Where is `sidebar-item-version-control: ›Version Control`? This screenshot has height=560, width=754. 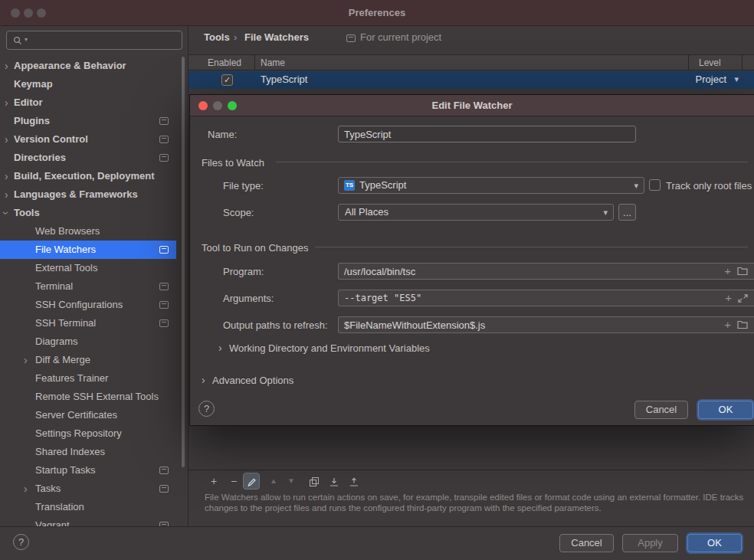
sidebar-item-version-control: ›Version Control is located at coordinates (88, 139).